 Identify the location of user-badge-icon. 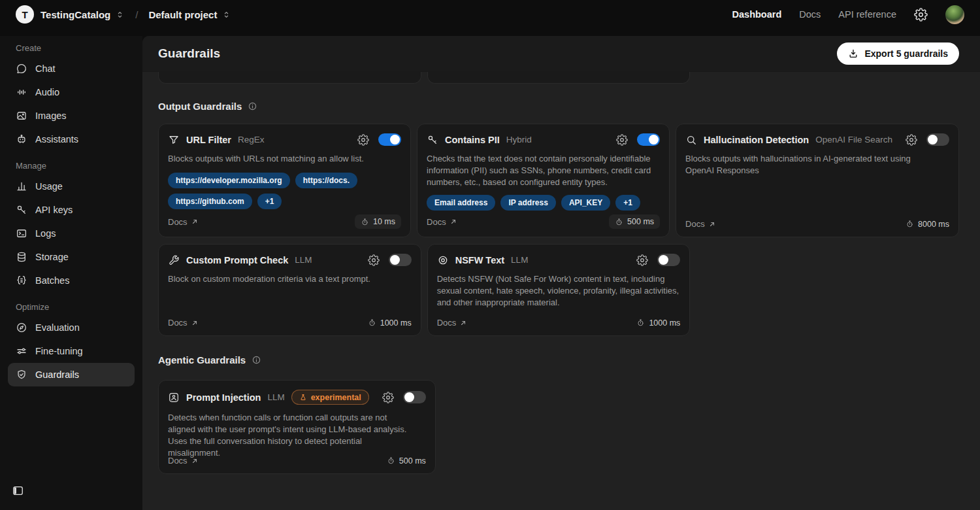
(174, 398).